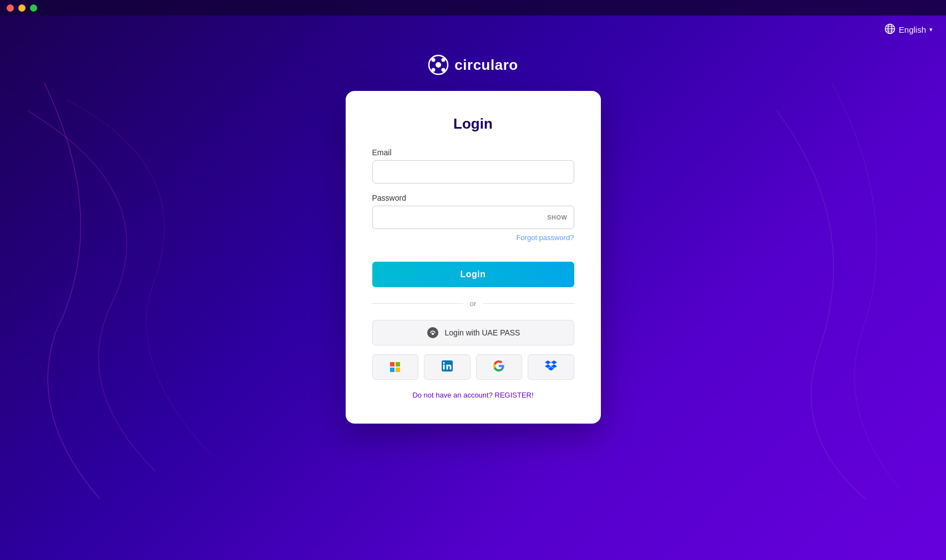 The width and height of the screenshot is (946, 560). I want to click on password-group: Password SHOW Forgot password?, so click(473, 217).